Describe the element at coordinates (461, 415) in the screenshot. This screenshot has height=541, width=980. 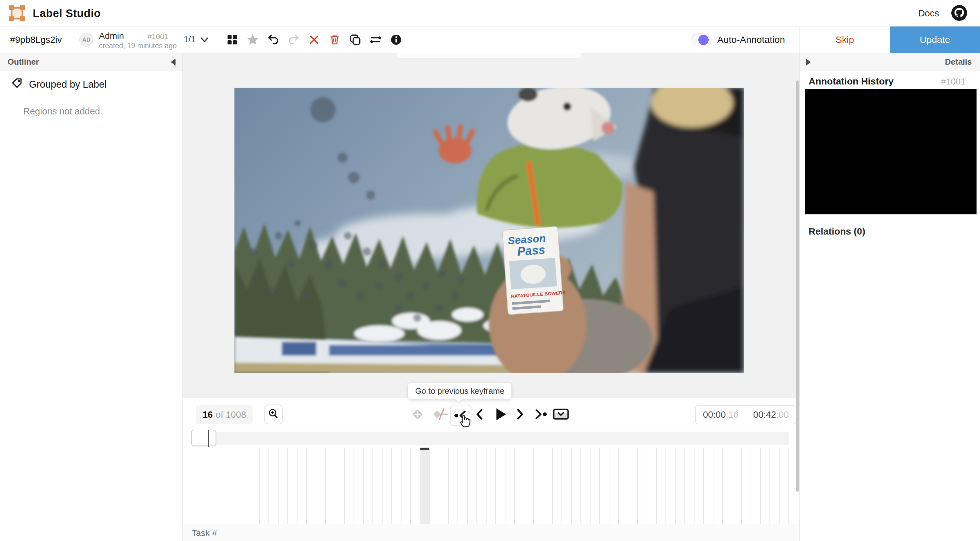
I see `previous-keyframe-button` at that location.